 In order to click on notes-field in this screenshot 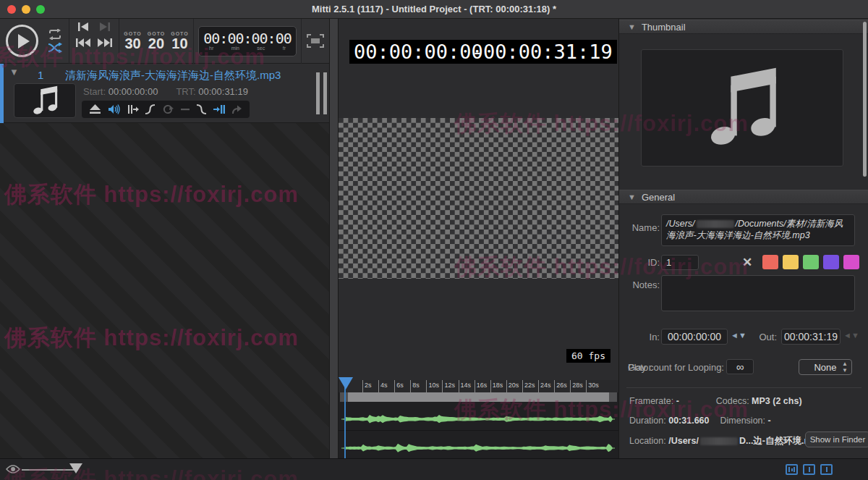, I will do `click(758, 293)`.